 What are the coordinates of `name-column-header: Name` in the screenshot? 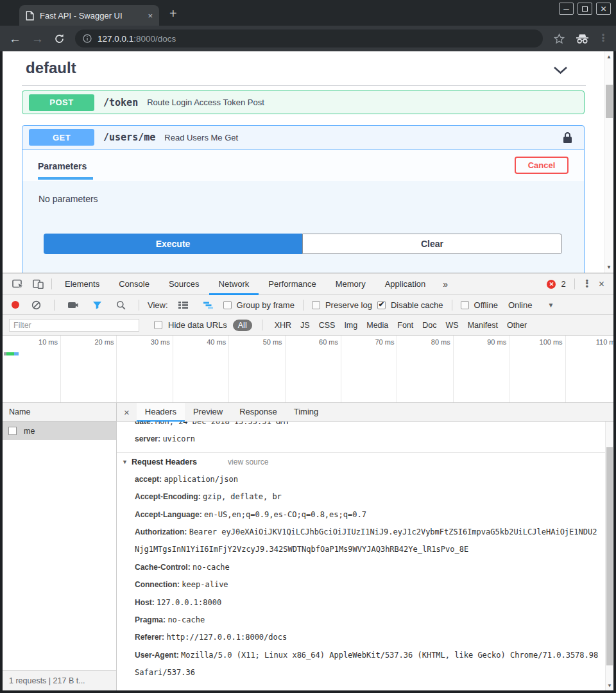 It's located at (59, 412).